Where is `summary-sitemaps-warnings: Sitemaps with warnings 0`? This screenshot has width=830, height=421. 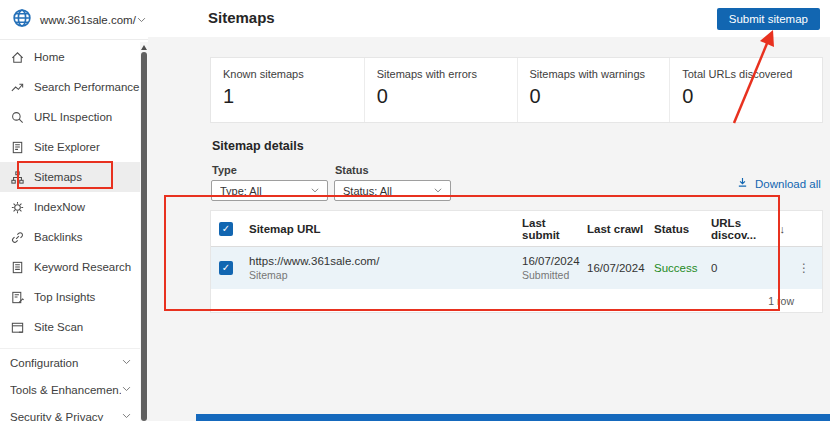
summary-sitemaps-warnings: Sitemaps with warnings 0 is located at coordinates (594, 90).